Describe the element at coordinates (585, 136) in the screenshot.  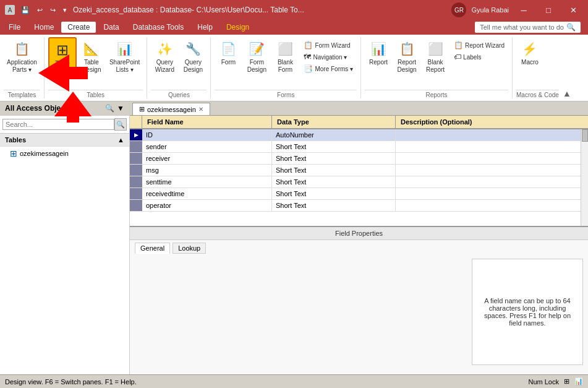
I see `scrollbar-thumb` at that location.